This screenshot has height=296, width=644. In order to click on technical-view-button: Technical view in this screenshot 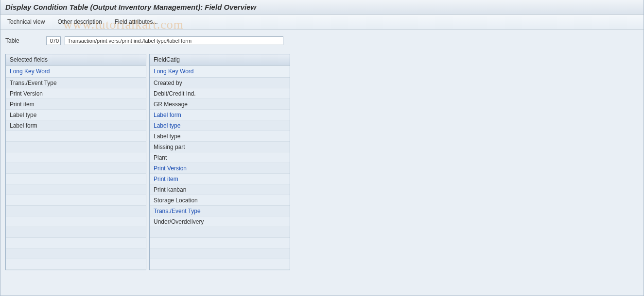, I will do `click(26, 22)`.